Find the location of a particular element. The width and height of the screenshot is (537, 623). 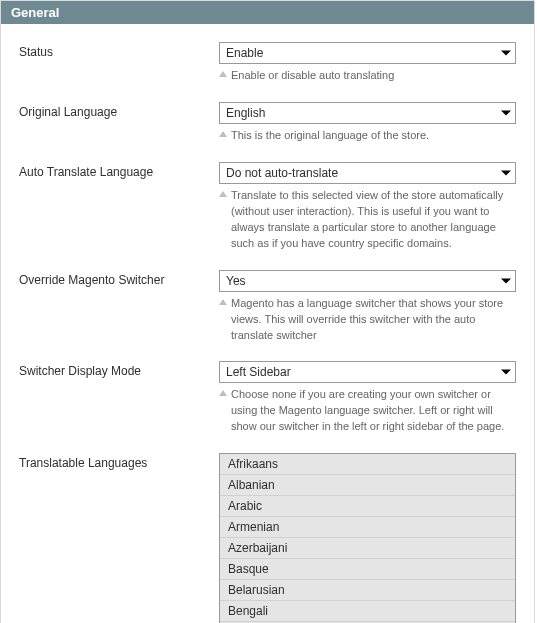

auto-translate-language-select: Do not auto-translate is located at coordinates (368, 173).